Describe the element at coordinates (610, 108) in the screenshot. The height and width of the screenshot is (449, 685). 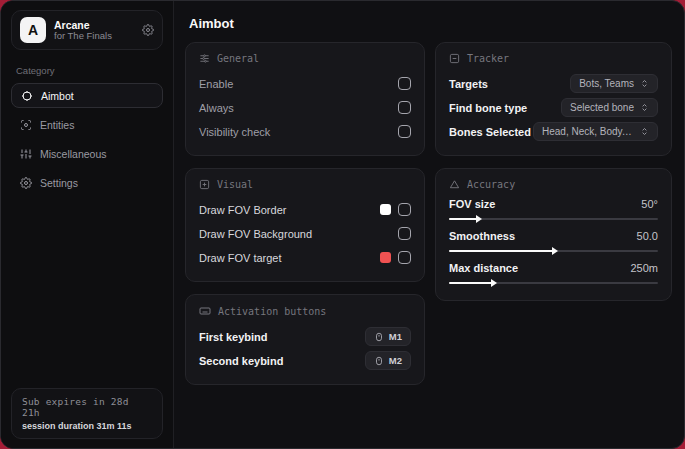
I see `find-bone-type-select: Selected bone` at that location.